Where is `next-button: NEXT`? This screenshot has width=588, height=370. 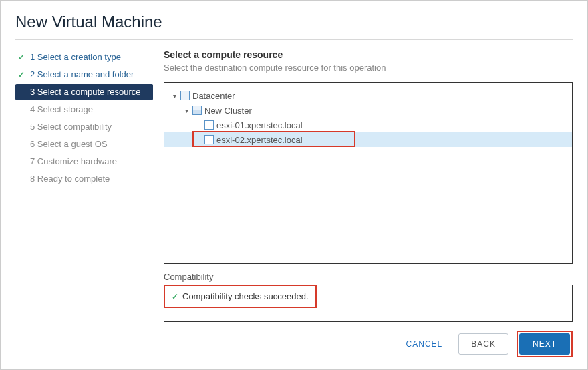
next-button: NEXT is located at coordinates (545, 344).